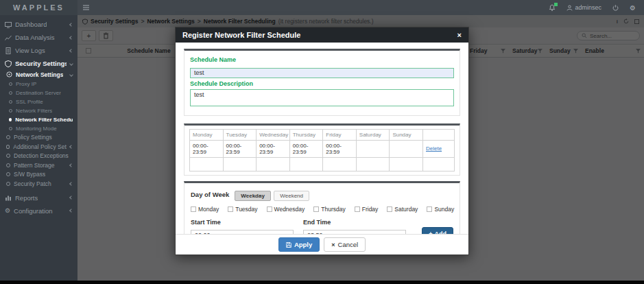  What do you see at coordinates (322, 134) in the screenshot?
I see `schedule-table-header-row: Monday Tuesday Wednesday Thursday Friday…` at bounding box center [322, 134].